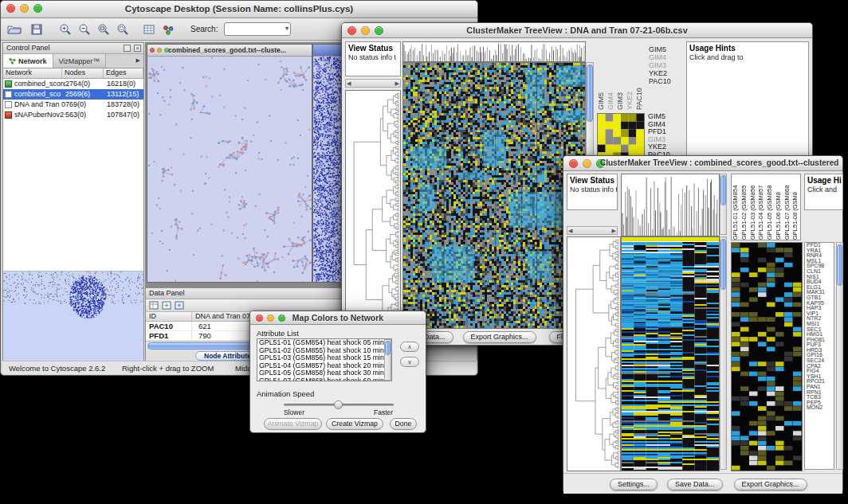 This screenshot has width=848, height=504. I want to click on zoom-out-button, so click(84, 29).